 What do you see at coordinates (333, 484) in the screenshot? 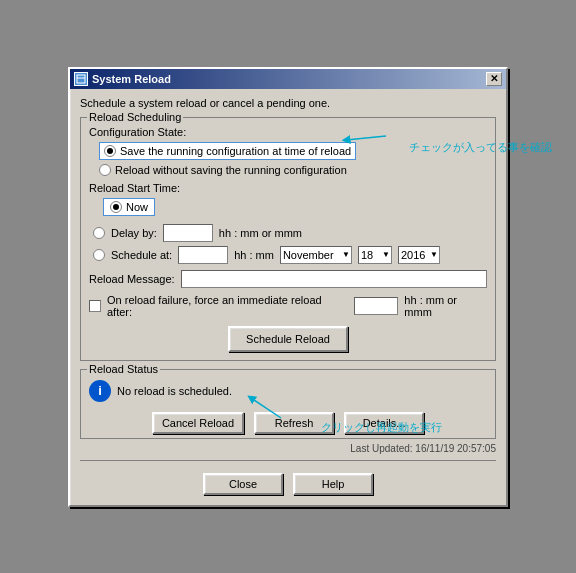
I see `help-button: Help` at bounding box center [333, 484].